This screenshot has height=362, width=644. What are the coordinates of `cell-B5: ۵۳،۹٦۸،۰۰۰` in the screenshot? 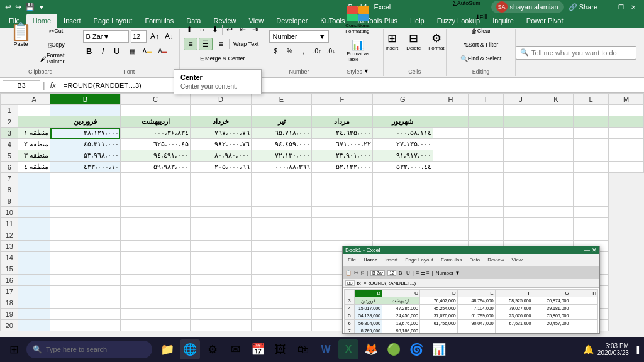 It's located at (86, 156).